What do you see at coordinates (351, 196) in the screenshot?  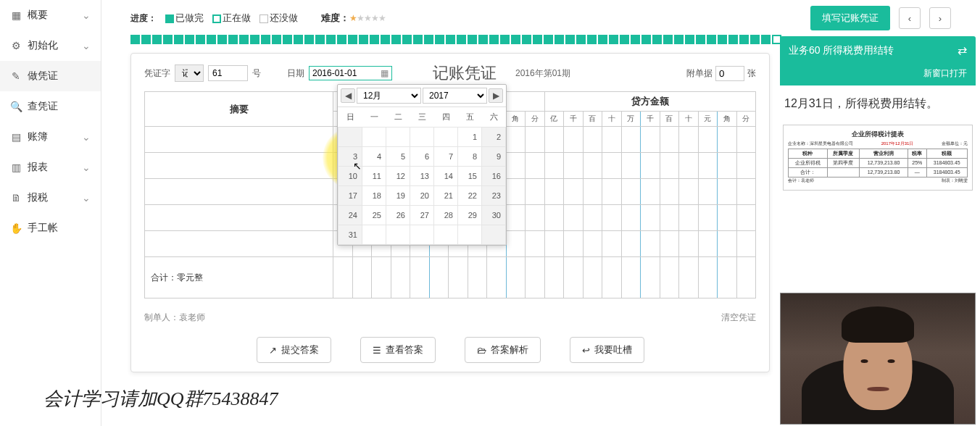 I see `calendar-day: 17` at bounding box center [351, 196].